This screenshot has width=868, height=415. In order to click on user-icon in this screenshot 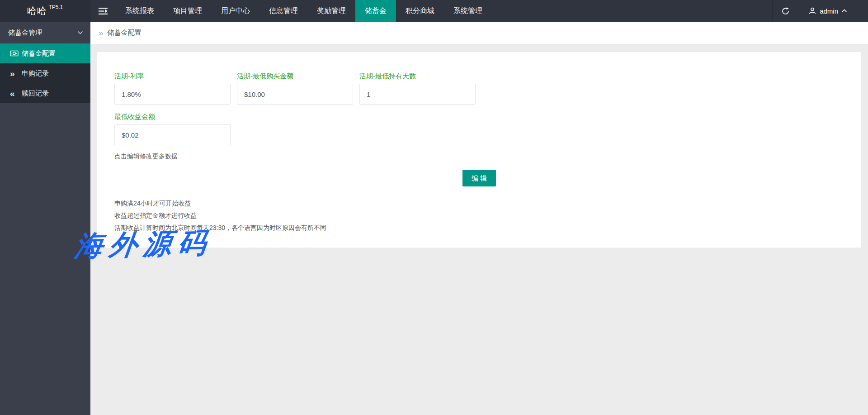, I will do `click(812, 11)`.